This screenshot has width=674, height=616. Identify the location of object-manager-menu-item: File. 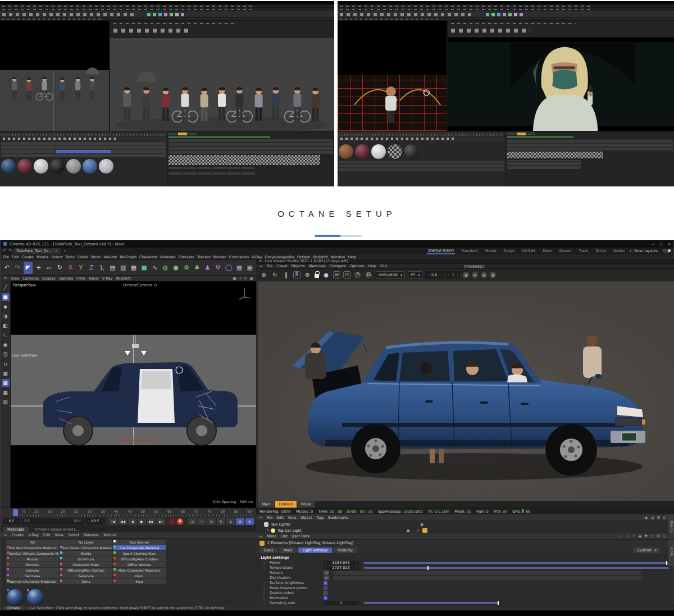
(270, 518).